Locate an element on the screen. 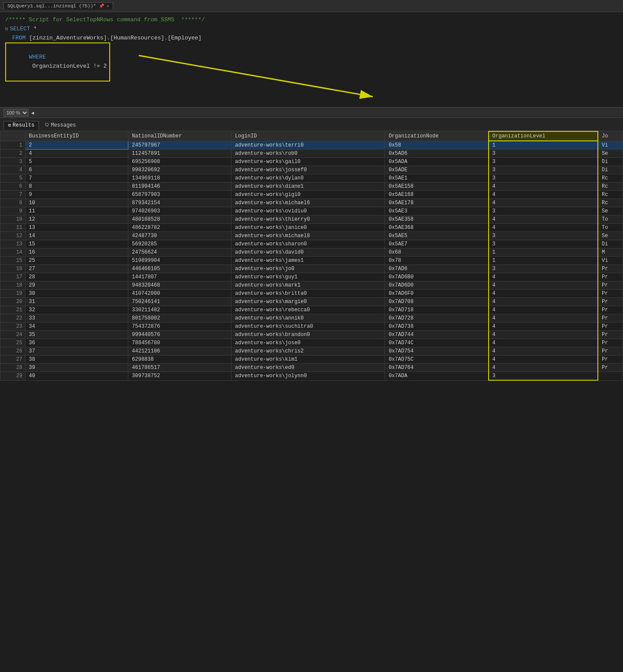  row-number: 4 is located at coordinates (13, 170).